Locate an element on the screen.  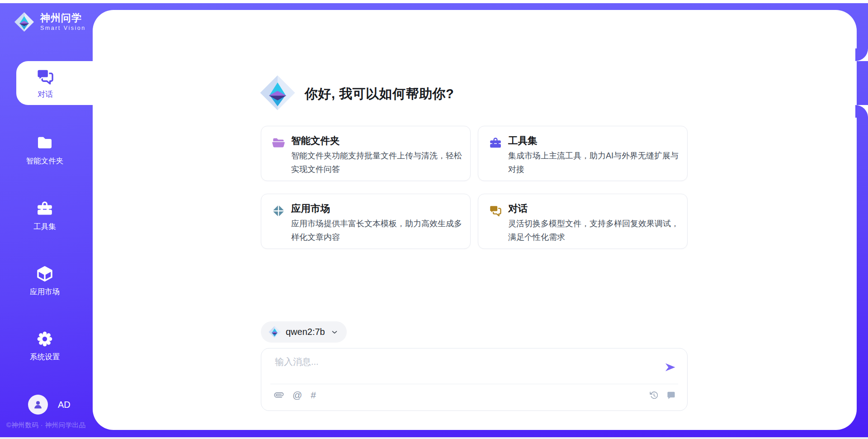
user-initials: AD is located at coordinates (64, 405).